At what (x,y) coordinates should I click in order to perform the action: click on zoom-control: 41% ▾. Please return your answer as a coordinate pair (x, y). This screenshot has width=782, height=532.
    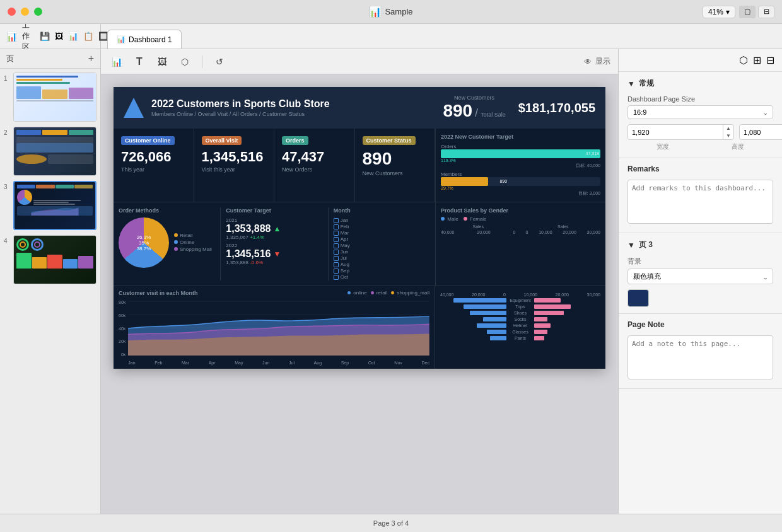
    Looking at the image, I should click on (719, 12).